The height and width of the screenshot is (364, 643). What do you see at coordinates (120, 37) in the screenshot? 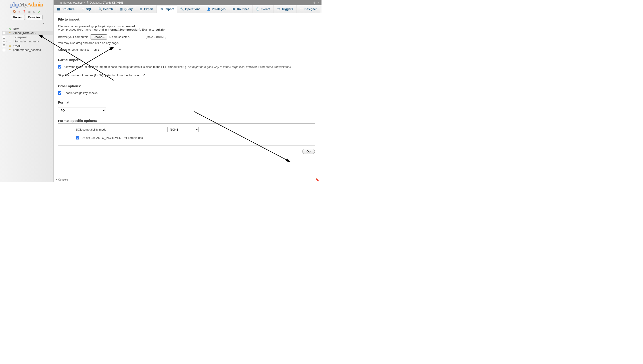
I see `no-file-text: No file selected.` at bounding box center [120, 37].